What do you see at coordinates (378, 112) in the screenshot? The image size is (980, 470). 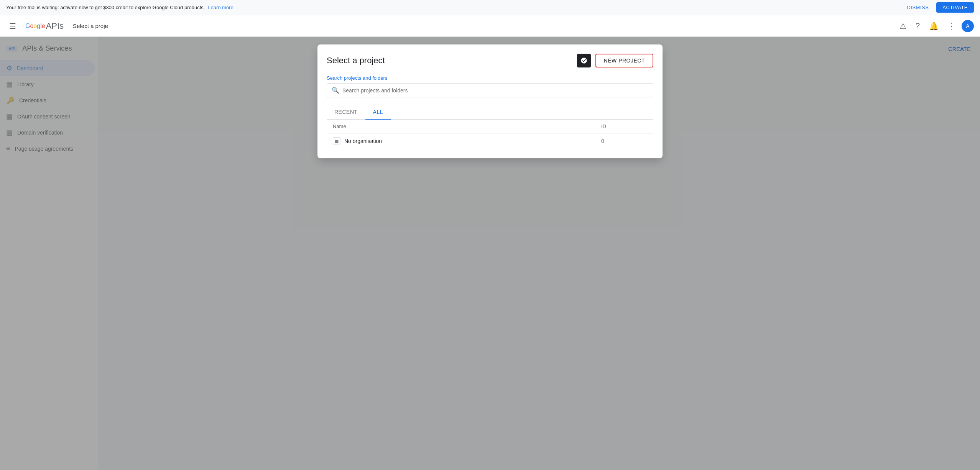 I see `tab-all: ALL` at bounding box center [378, 112].